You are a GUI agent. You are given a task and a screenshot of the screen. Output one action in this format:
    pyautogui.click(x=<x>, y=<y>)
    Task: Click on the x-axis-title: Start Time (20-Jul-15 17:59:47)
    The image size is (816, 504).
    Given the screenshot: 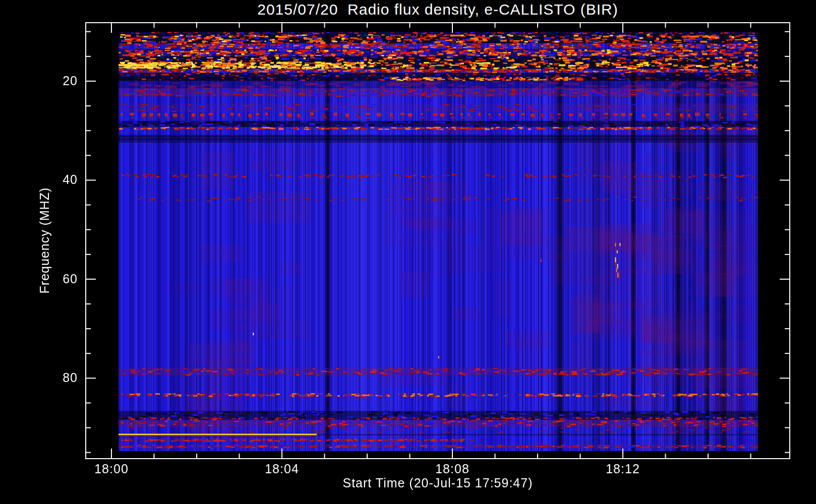 What is the action you would take?
    pyautogui.click(x=438, y=483)
    